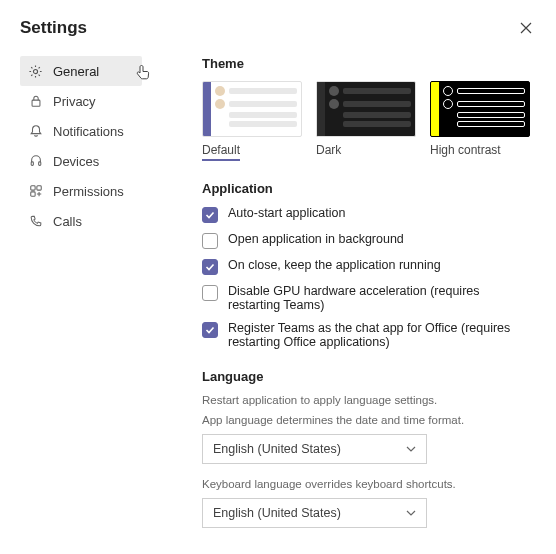 This screenshot has height=554, width=556. Describe the element at coordinates (366, 64) in the screenshot. I see `theme-heading: Theme` at that location.